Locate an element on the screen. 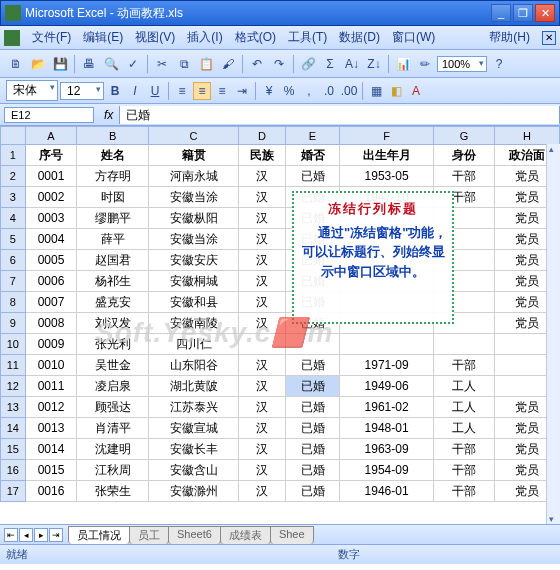 The image size is (560, 570). cell: 0002 is located at coordinates (51, 198).